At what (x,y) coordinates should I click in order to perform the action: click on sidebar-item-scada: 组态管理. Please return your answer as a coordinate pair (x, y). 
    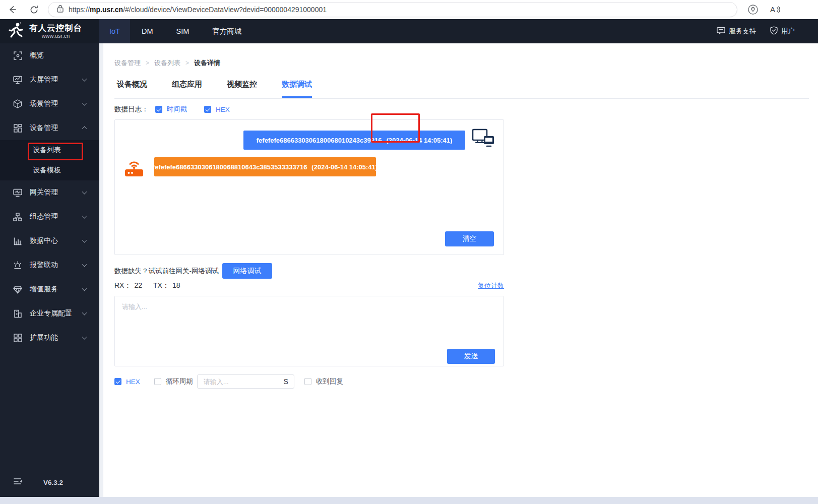
    Looking at the image, I should click on (49, 217).